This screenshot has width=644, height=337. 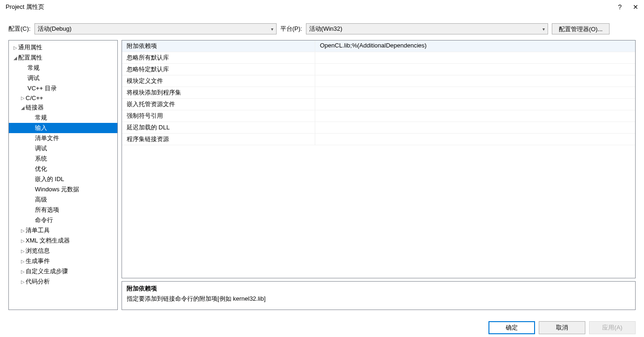 What do you see at coordinates (322, 27) in the screenshot?
I see `config-row: 配置(C): 活动(Debug) ▾ 平台(P): 活动(Win32) ▾ 配置…` at bounding box center [322, 27].